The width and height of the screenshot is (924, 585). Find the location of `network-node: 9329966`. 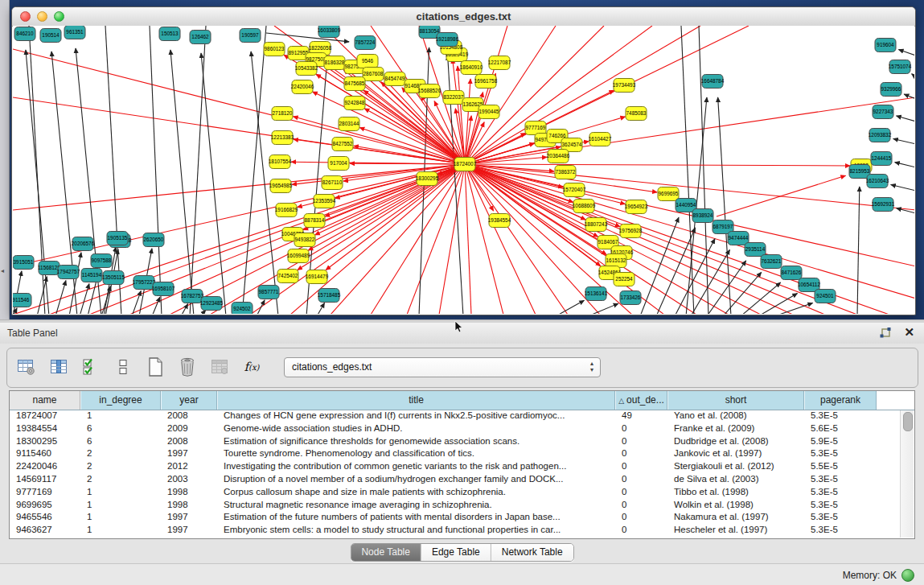

network-node: 9329966 is located at coordinates (891, 90).